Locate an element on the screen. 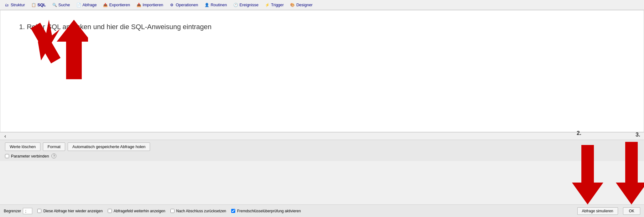 The width and height of the screenshot is (644, 217). scroll-row: ‹ 2. is located at coordinates (322, 136).